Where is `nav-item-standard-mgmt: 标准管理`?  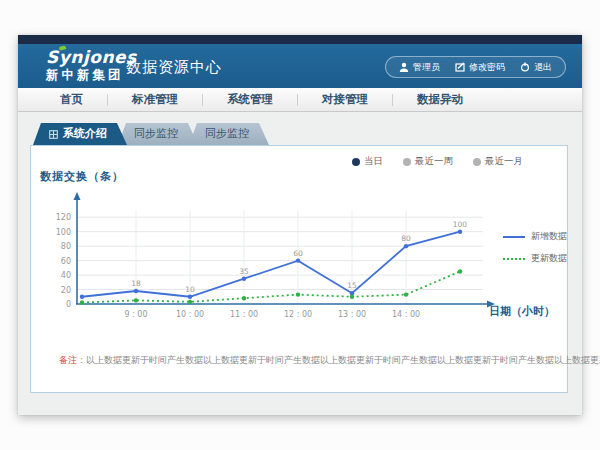 nav-item-standard-mgmt: 标准管理 is located at coordinates (155, 100).